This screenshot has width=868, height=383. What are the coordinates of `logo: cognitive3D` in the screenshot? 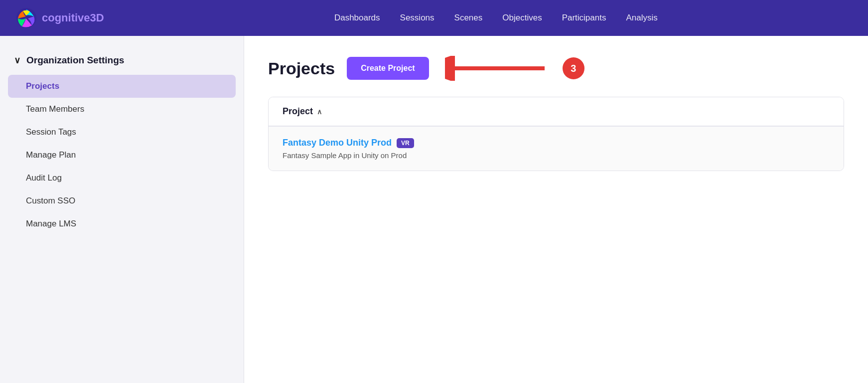 It's located at (60, 18).